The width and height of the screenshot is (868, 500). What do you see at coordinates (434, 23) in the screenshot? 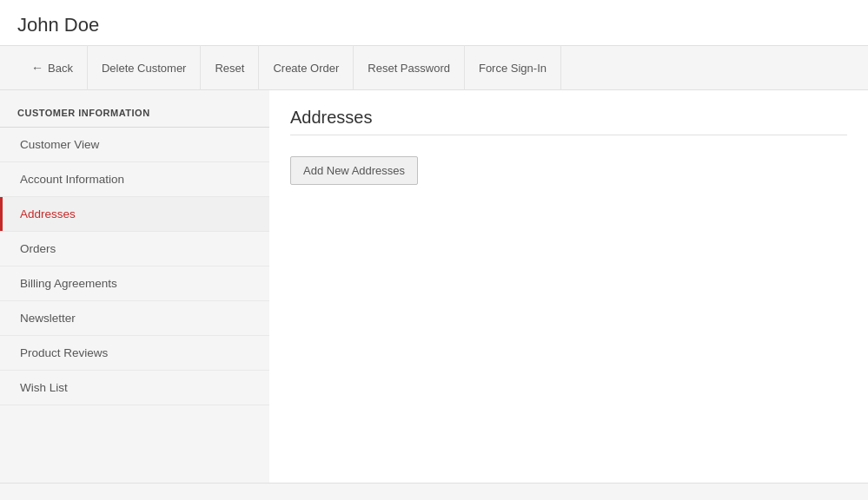
I see `page-header: John Doe` at bounding box center [434, 23].